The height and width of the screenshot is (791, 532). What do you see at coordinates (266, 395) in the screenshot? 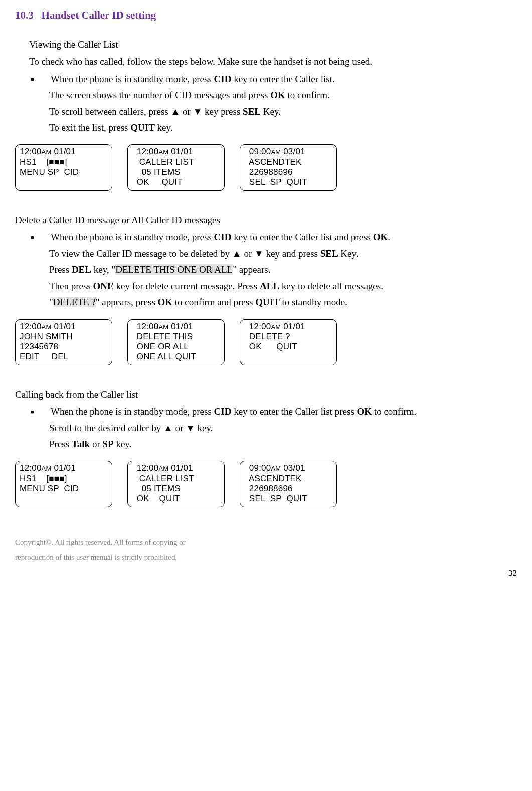
I see `sub3-heading: Calling back from the Caller list` at bounding box center [266, 395].